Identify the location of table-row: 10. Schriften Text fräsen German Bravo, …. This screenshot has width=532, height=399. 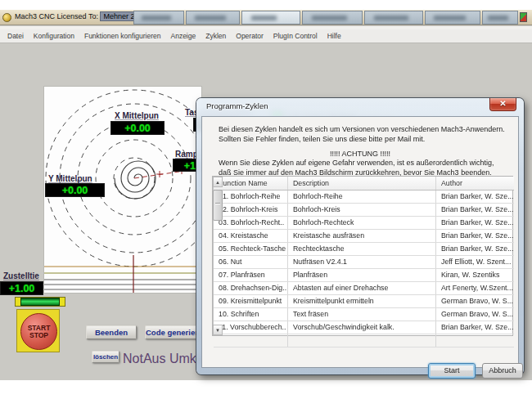
(363, 315).